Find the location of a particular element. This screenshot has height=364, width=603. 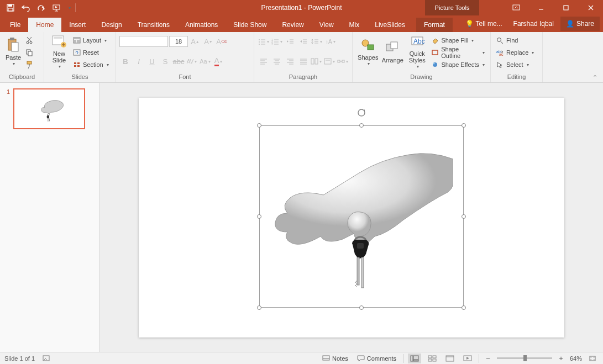

justify-button is located at coordinates (303, 61).